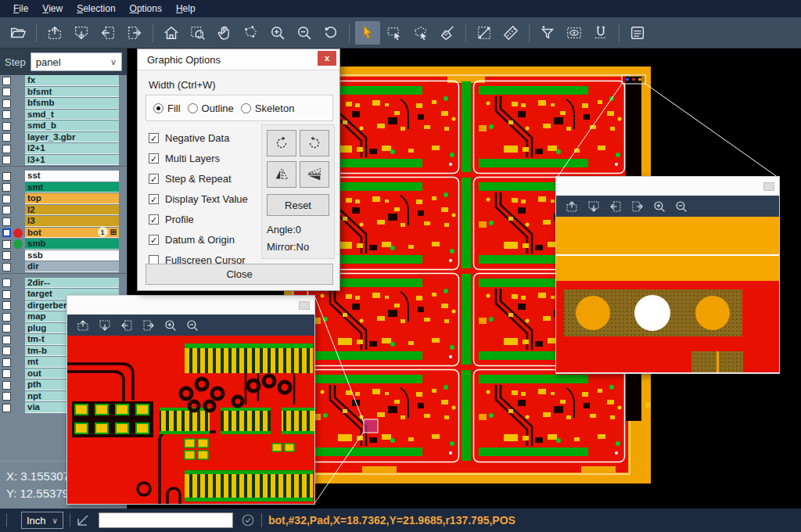  What do you see at coordinates (186, 9) in the screenshot?
I see `menu-help: Help` at bounding box center [186, 9].